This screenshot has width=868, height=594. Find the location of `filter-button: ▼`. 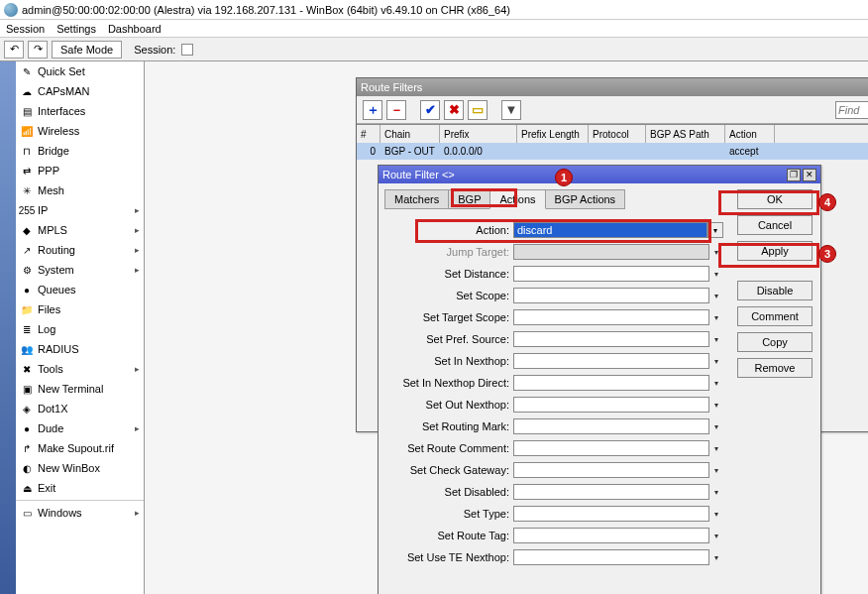

filter-button: ▼ is located at coordinates (511, 110).